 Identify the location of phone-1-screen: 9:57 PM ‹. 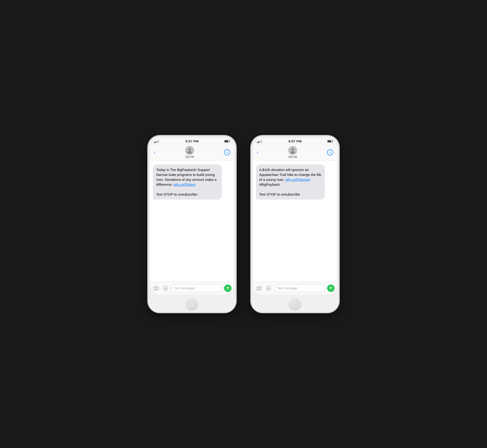
(192, 216).